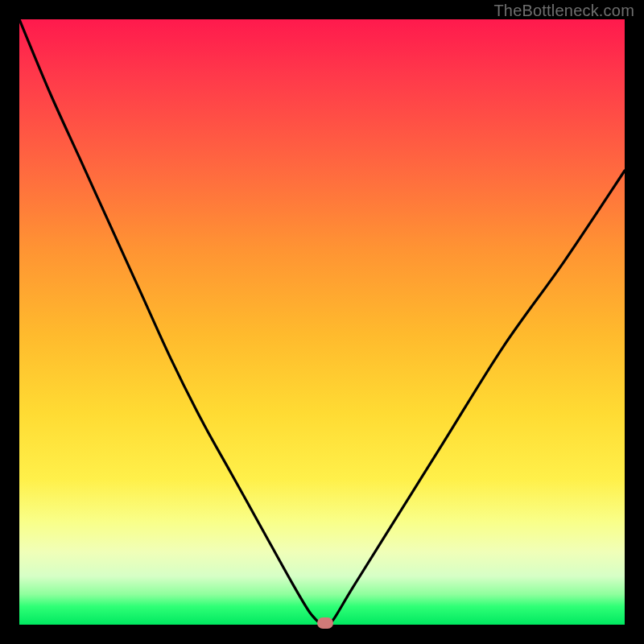 The width and height of the screenshot is (644, 644). Describe the element at coordinates (325, 623) in the screenshot. I see `optimal-point-marker` at that location.